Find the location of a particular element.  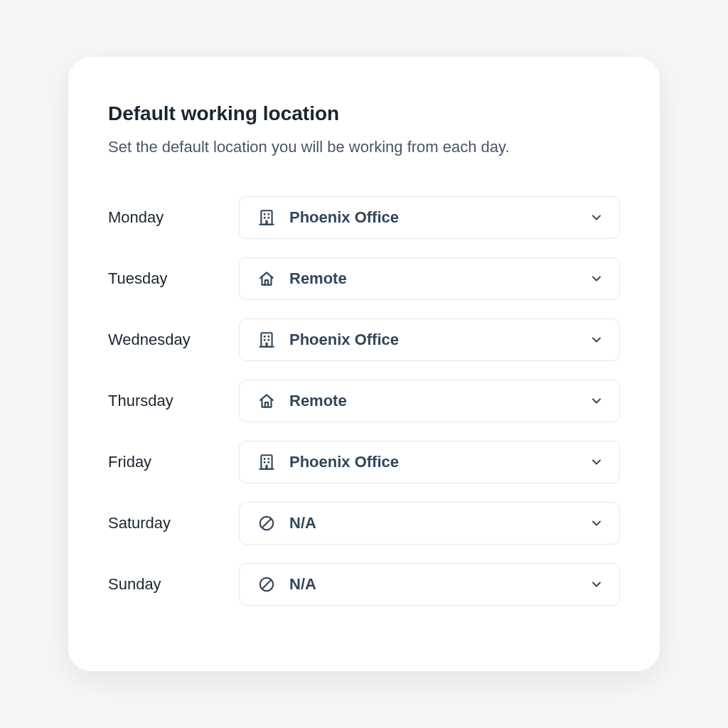

row-tuesday: Tuesday Remote is located at coordinates (364, 279).